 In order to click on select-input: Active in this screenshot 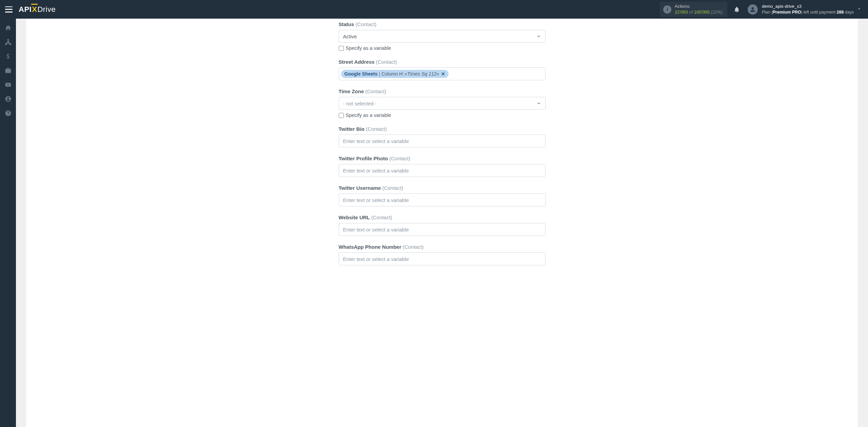, I will do `click(442, 36)`.